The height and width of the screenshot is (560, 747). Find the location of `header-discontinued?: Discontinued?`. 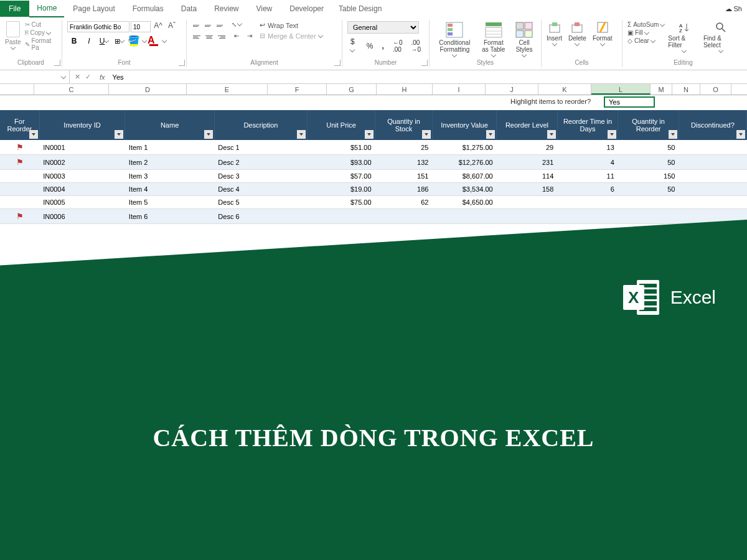

header-discontinued?: Discontinued? is located at coordinates (712, 125).